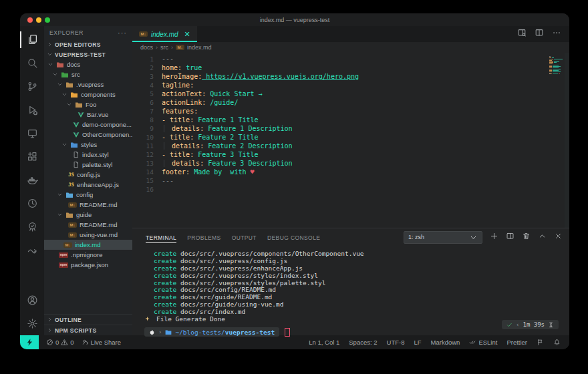  Describe the element at coordinates (29, 342) in the screenshot. I see `remote-indicator` at that location.